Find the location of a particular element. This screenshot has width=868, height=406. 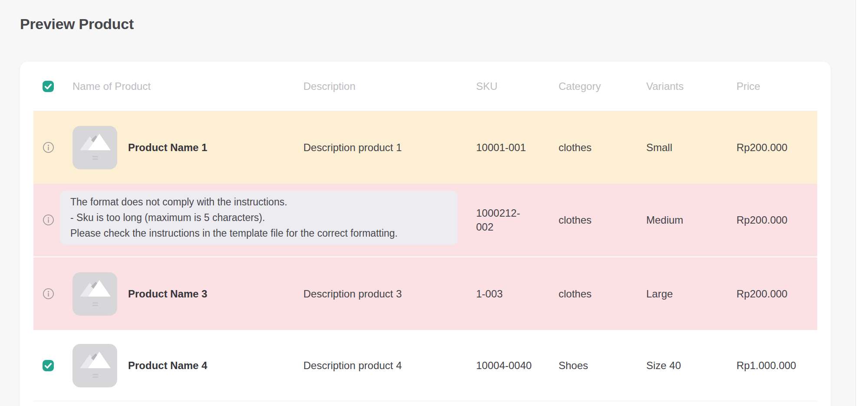

product-sku: 1000212-002 is located at coordinates (517, 220).